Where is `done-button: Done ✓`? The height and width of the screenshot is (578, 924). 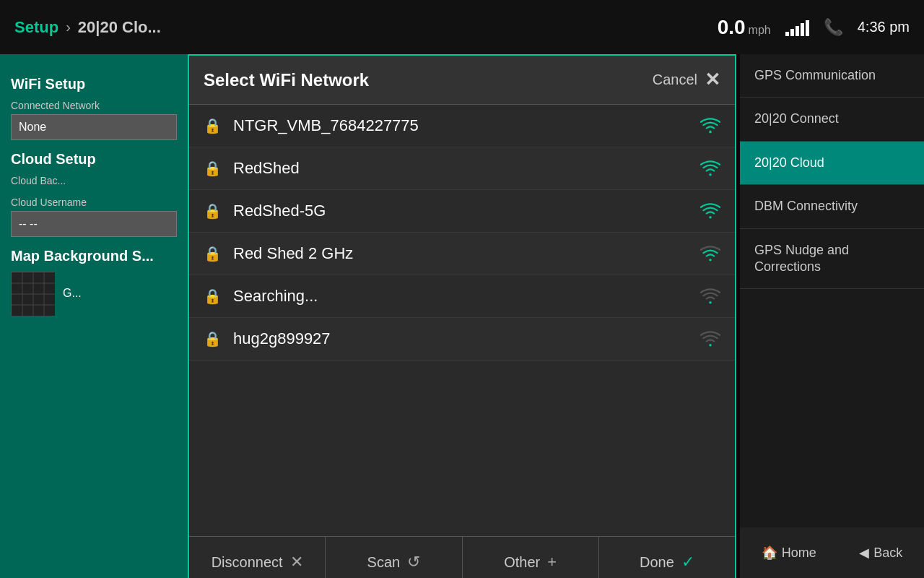 done-button: Done ✓ is located at coordinates (667, 558).